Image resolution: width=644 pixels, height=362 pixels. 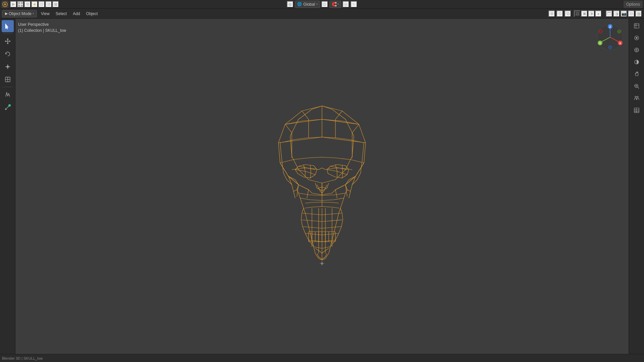 I want to click on svg-text: Z, so click(x=610, y=27).